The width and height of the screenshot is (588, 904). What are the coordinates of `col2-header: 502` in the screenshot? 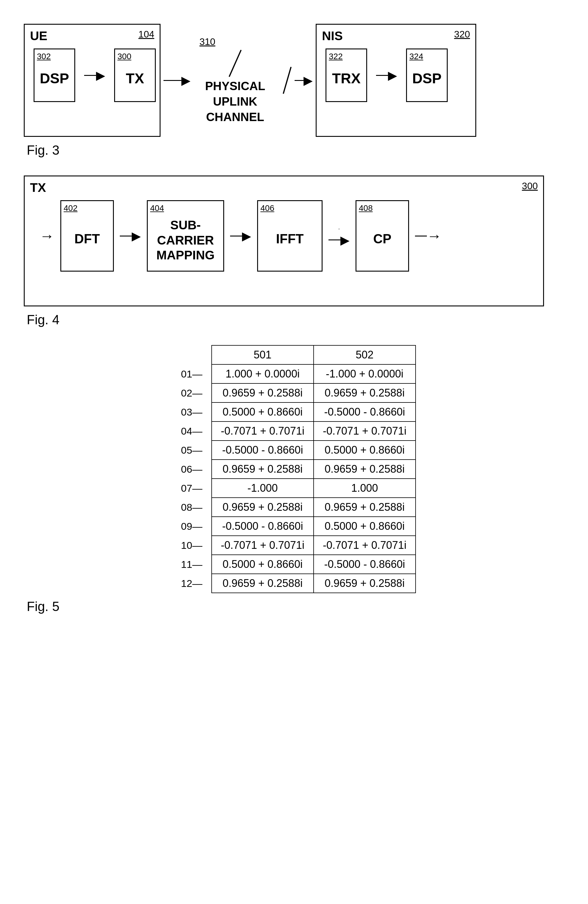 It's located at (364, 355).